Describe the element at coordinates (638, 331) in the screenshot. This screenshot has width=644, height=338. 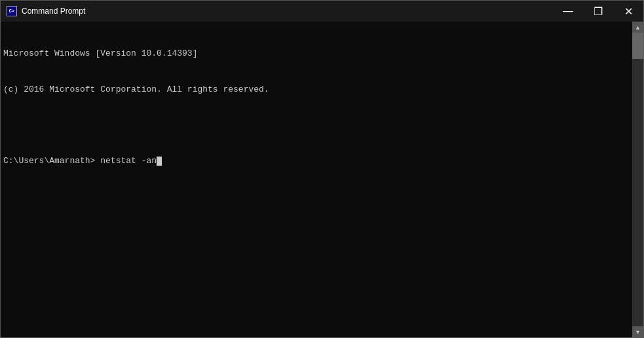
I see `scrollbar-down-arrow: ▼` at that location.